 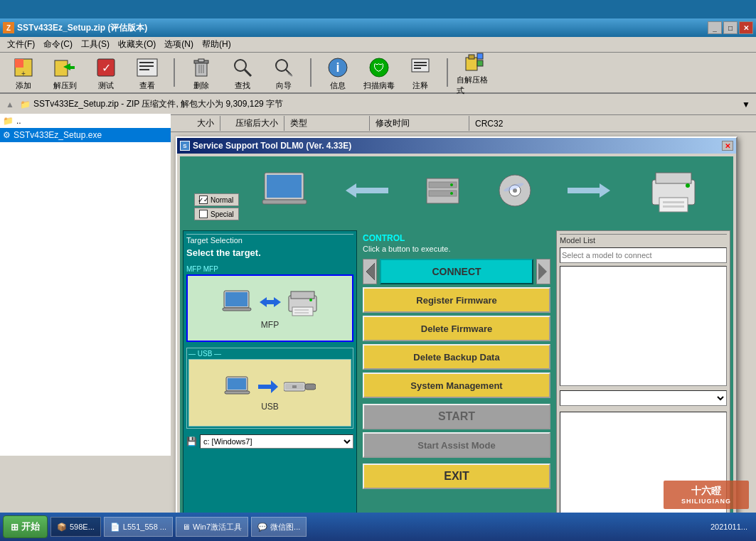 What do you see at coordinates (457, 382) in the screenshot?
I see `control-panel: CONTROL Click a button to execute. CONNE…` at bounding box center [457, 382].